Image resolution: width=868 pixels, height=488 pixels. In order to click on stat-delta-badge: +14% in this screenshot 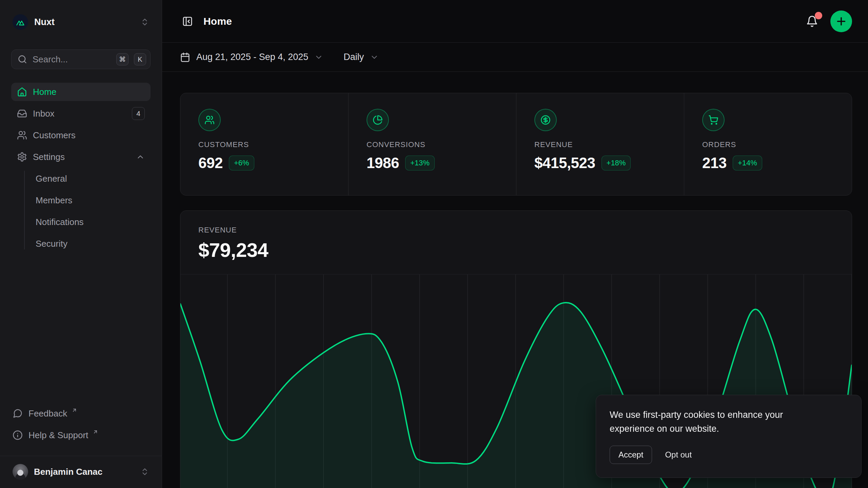, I will do `click(747, 163)`.